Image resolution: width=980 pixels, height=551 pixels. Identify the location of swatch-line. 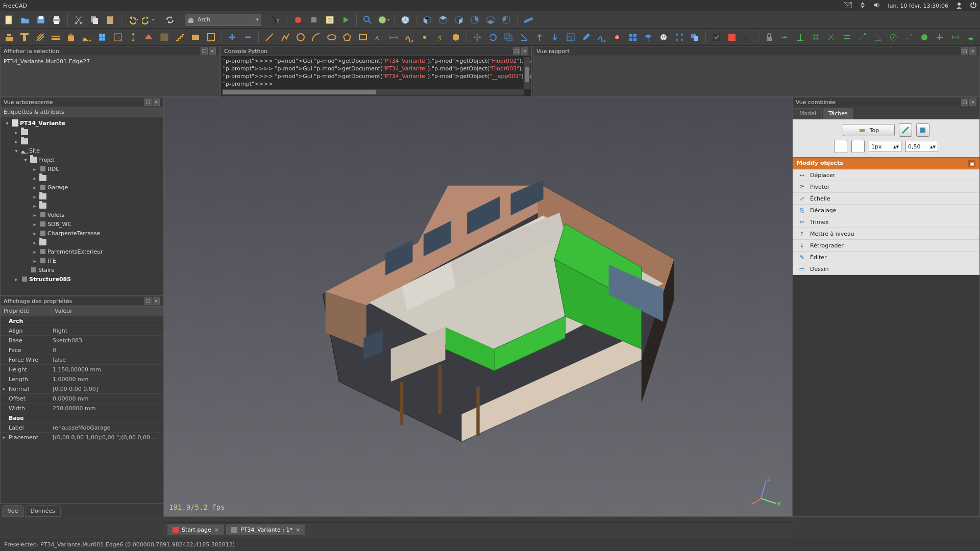
(858, 146).